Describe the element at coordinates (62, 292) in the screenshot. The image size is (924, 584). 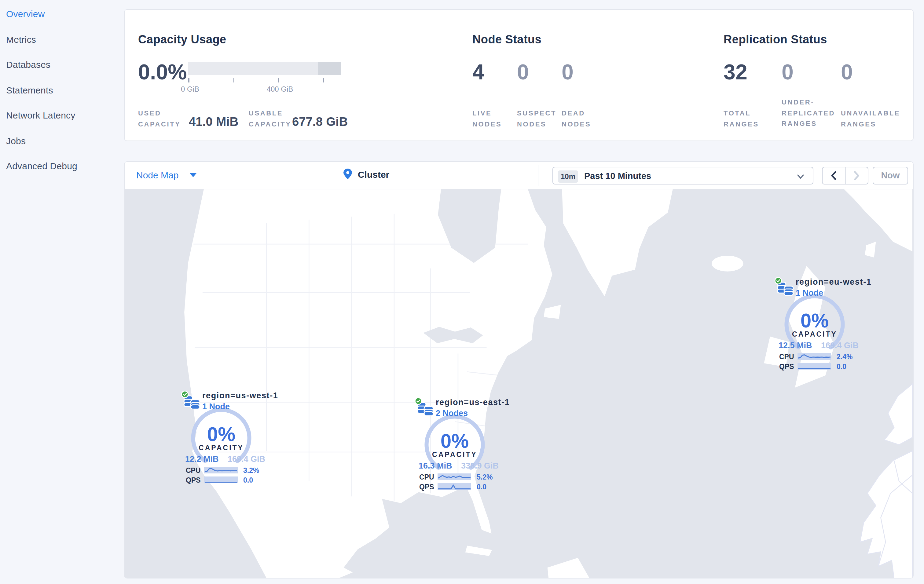
I see `sidebar: OverviewMetricsDatabasesStatementsNetwor…` at that location.